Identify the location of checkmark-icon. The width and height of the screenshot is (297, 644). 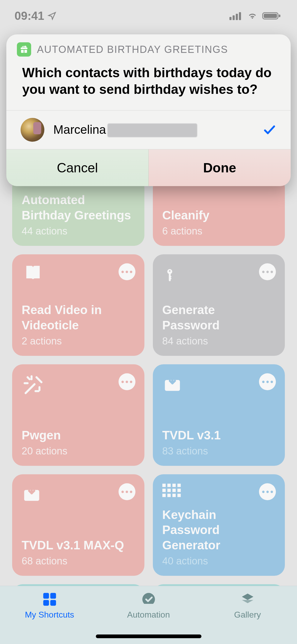
(270, 130).